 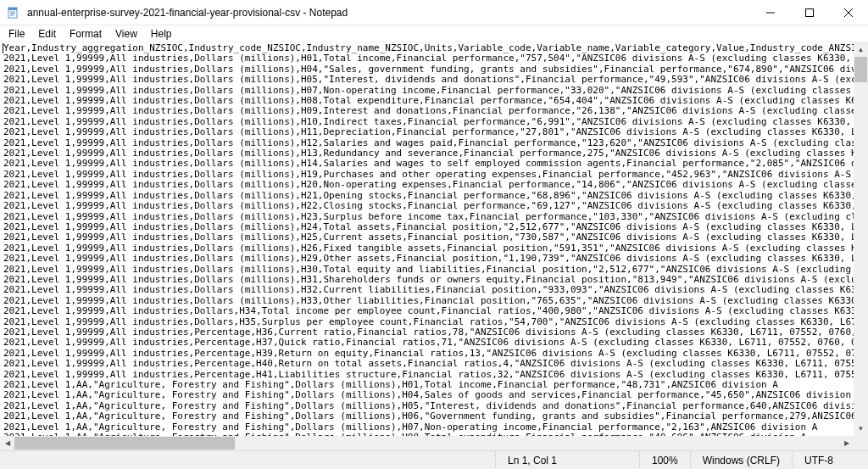 What do you see at coordinates (126, 34) in the screenshot?
I see `menu-view: View` at bounding box center [126, 34].